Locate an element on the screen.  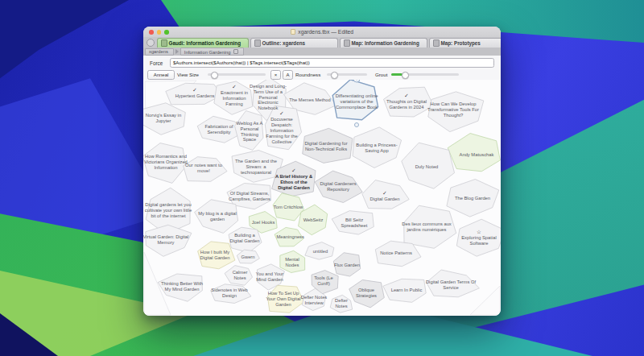
selection-link-handle: + is located at coordinates (357, 81).